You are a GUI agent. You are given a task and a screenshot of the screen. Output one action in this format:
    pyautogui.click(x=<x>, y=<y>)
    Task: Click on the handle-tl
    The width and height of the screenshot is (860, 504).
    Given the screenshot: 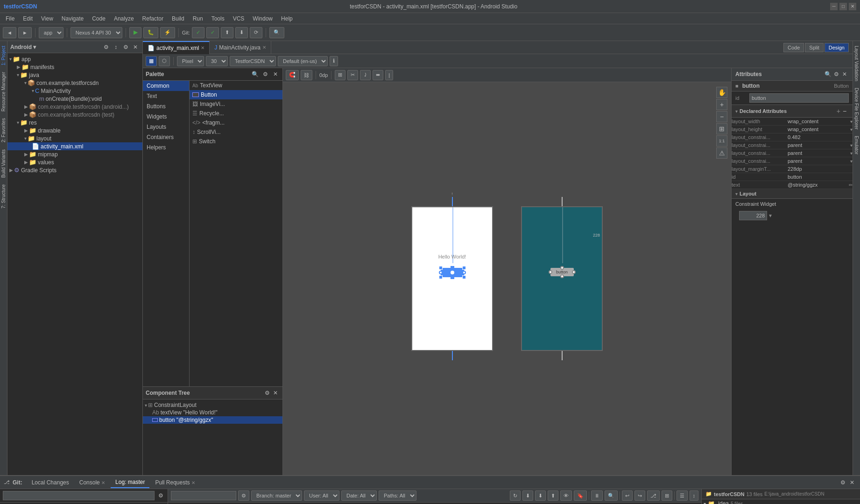 What is the action you would take?
    pyautogui.click(x=441, y=268)
    